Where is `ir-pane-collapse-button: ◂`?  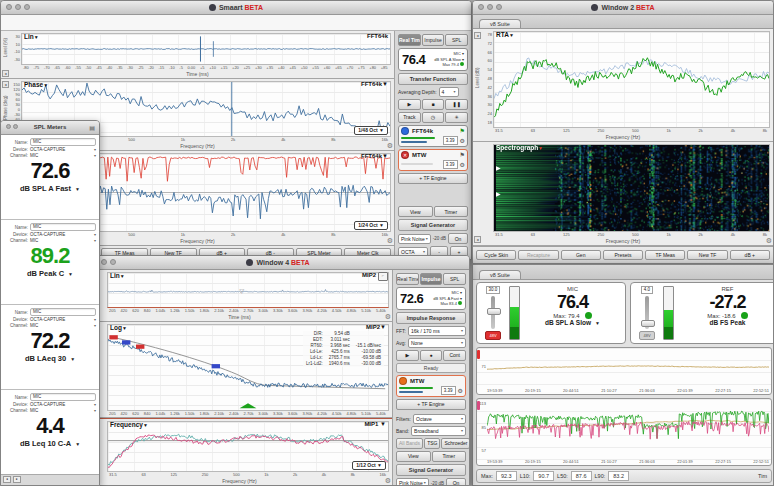 ir-pane-collapse-button: ◂ is located at coordinates (6, 74).